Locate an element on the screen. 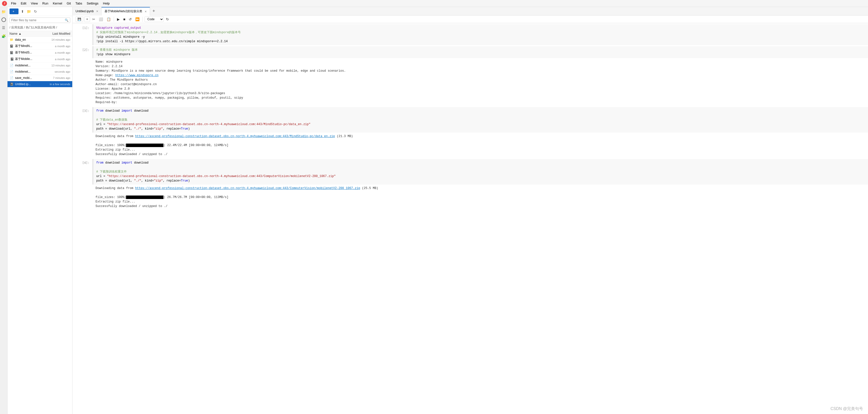  run-button: ▶ is located at coordinates (119, 19).